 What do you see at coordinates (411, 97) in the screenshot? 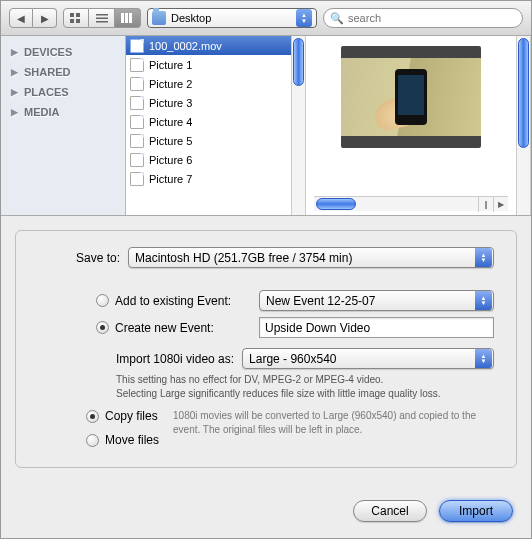
I see `video-thumbnail` at bounding box center [411, 97].